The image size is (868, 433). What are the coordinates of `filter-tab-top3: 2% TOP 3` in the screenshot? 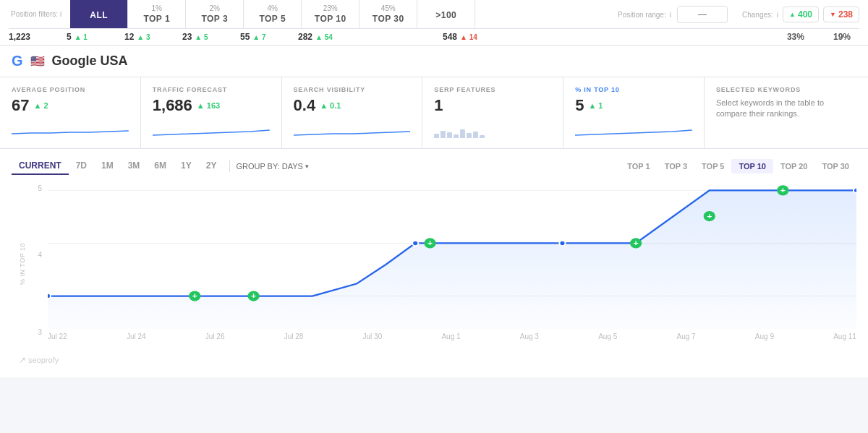 It's located at (215, 14).